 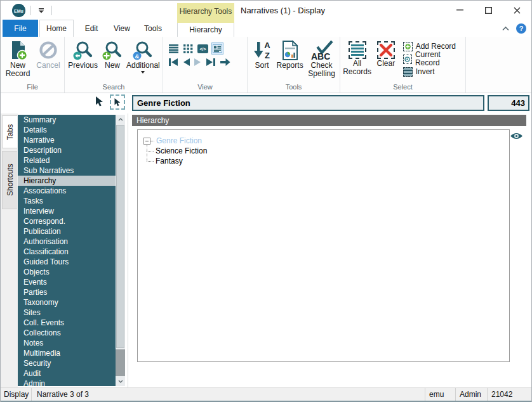 I want to click on emu-logo-icon: EMu, so click(x=19, y=10).